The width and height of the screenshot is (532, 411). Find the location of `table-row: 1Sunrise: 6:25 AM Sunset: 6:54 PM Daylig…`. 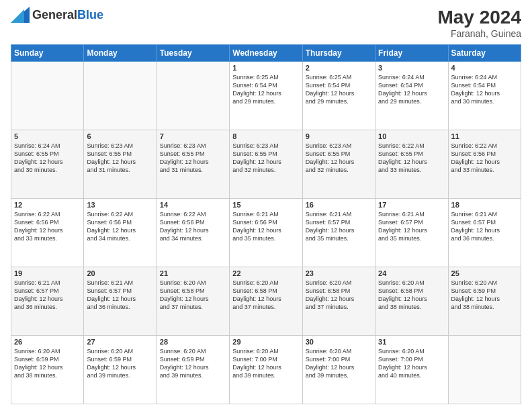

table-row: 1Sunrise: 6:25 AM Sunset: 6:54 PM Daylig… is located at coordinates (266, 96).